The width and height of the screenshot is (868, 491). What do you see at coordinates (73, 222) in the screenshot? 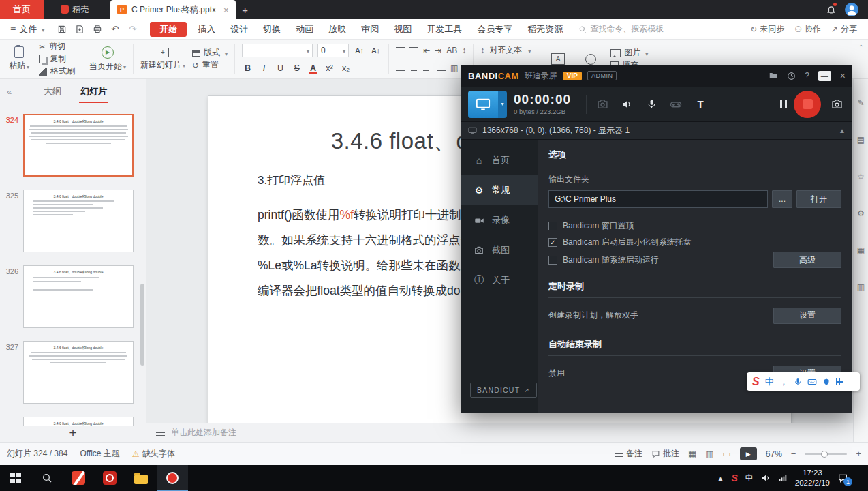
I see `slide-thumbnail-325: 325 3.4.6 float、double和long double` at bounding box center [73, 222].